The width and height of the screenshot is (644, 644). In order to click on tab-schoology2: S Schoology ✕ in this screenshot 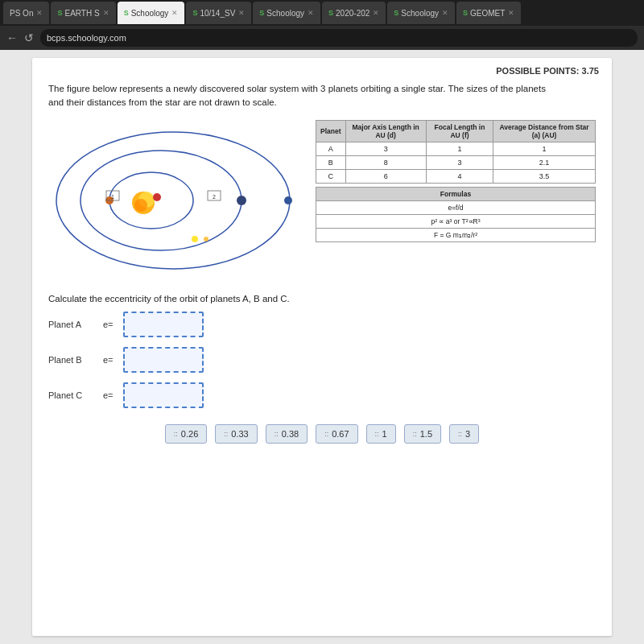, I will do `click(287, 13)`.